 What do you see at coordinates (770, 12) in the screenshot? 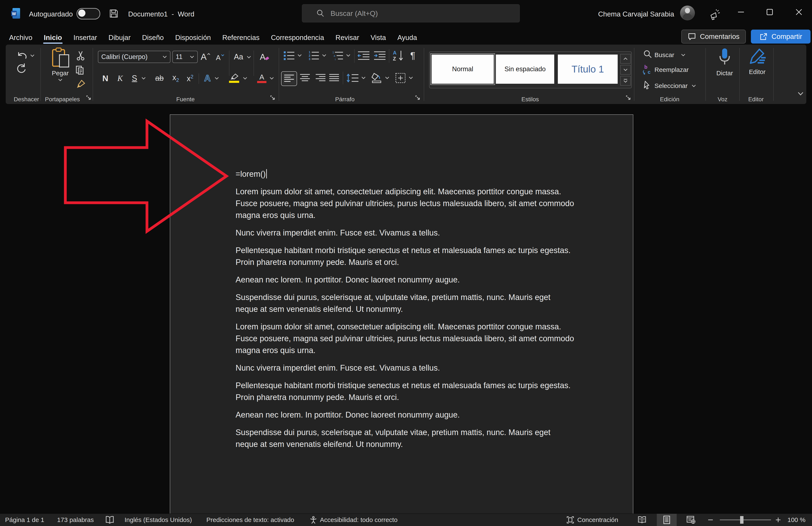
I see `maximize-button` at bounding box center [770, 12].